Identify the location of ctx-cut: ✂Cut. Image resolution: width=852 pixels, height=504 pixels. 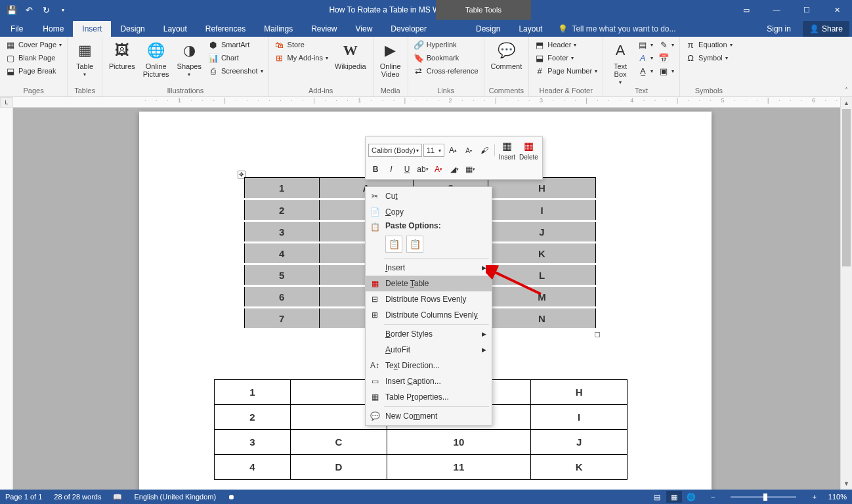
(429, 196).